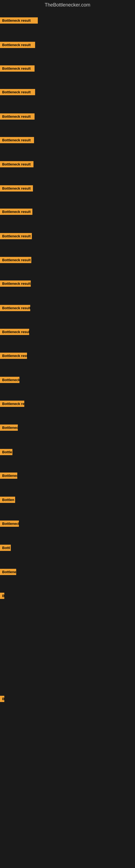  Describe the element at coordinates (12, 404) in the screenshot. I see `bottleneck-item: Bottleneck re` at that location.